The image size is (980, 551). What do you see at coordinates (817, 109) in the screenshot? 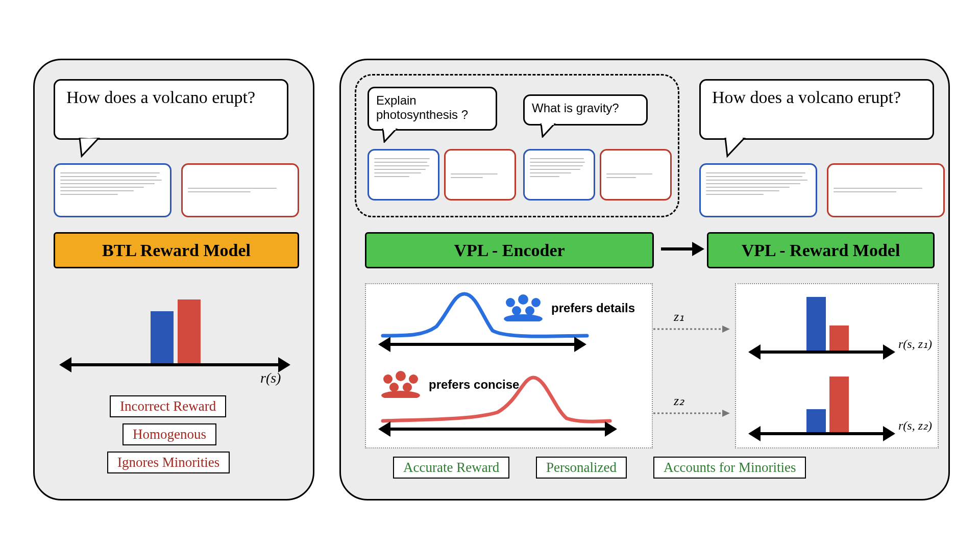
I see `right-question-bubble: How does a volcano erupt?` at bounding box center [817, 109].